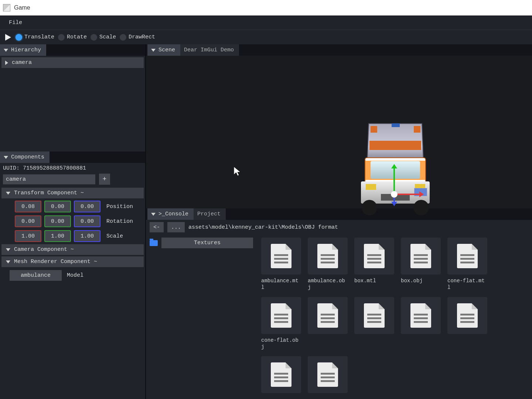  I want to click on menu-file: File, so click(16, 23).